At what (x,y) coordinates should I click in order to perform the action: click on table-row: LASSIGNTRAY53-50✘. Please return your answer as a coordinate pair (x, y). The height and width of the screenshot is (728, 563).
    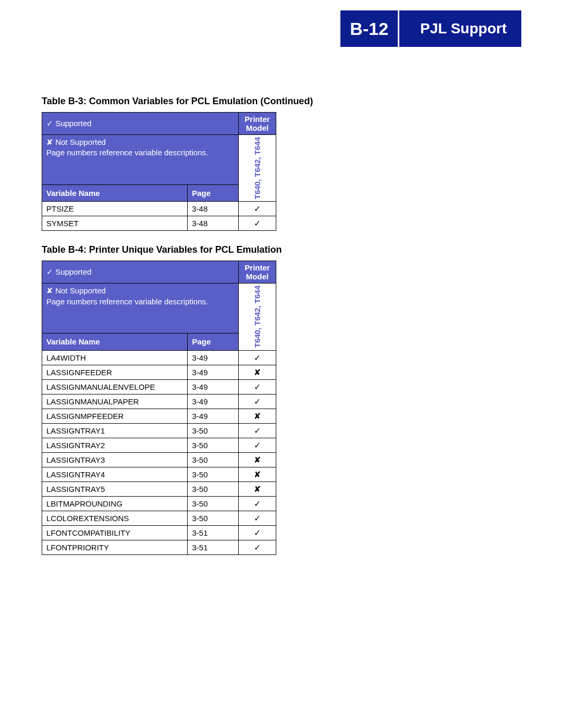
    Looking at the image, I should click on (160, 489).